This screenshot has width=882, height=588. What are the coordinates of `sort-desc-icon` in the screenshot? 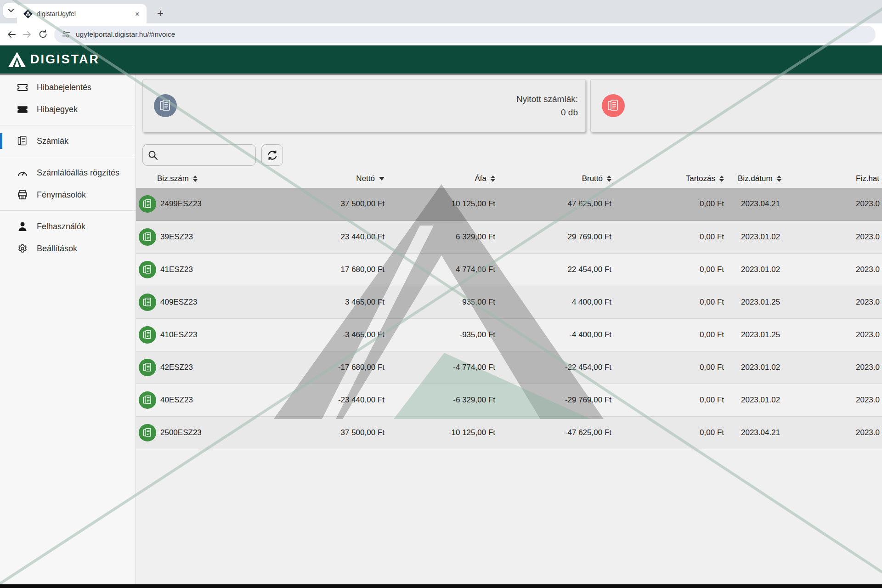 It's located at (382, 179).